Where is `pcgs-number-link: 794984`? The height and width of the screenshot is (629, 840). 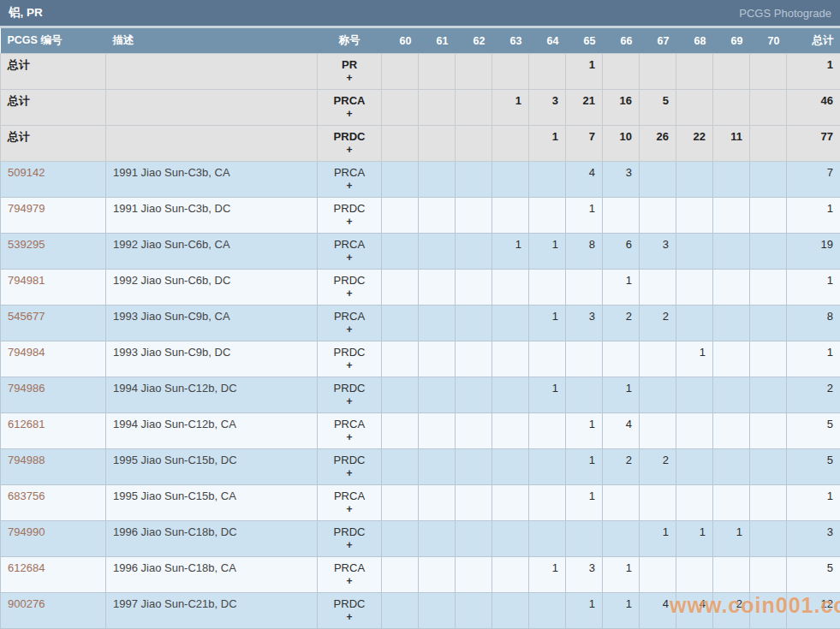 pcgs-number-link: 794984 is located at coordinates (26, 353).